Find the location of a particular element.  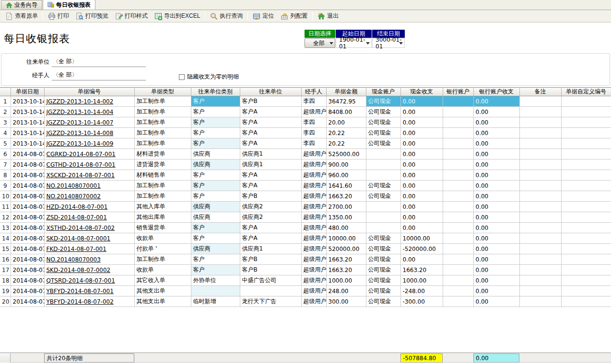

cell-partner: 龙行天下广告 is located at coordinates (270, 302).